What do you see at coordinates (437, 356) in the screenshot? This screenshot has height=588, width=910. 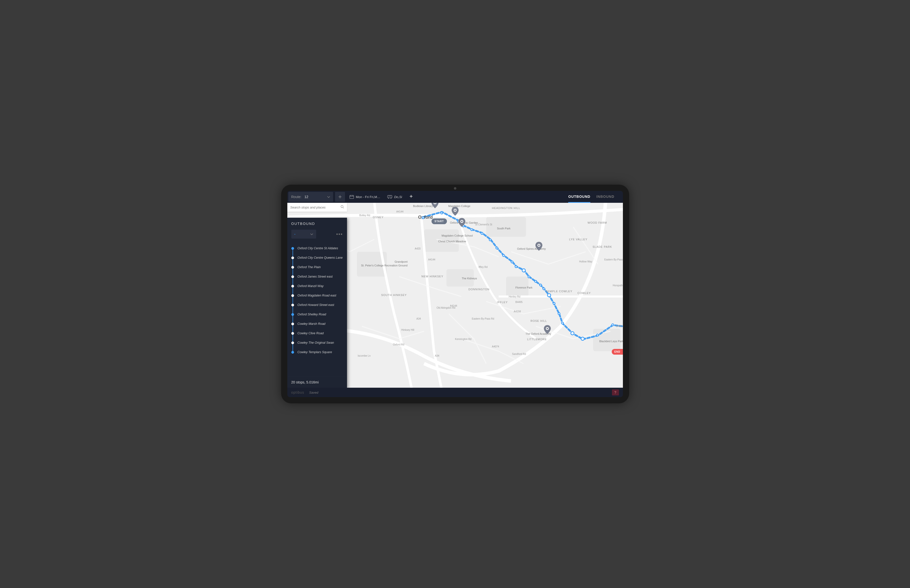 I see `map-road-label: A34` at bounding box center [437, 356].